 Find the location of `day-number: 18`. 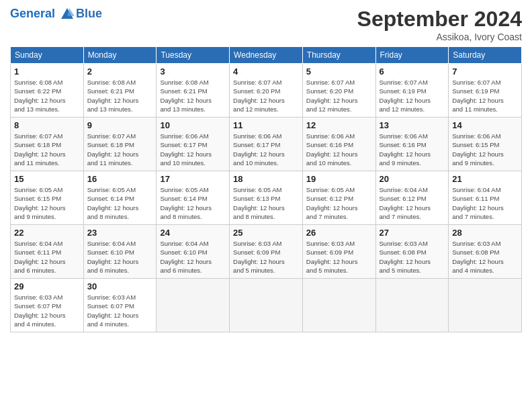

day-number: 18 is located at coordinates (266, 179).